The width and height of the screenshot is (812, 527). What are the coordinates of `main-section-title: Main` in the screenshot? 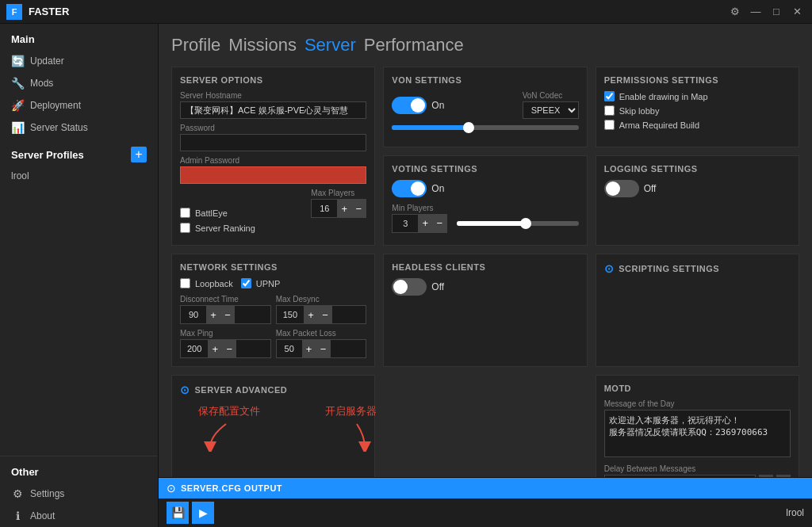 It's located at (79, 36).